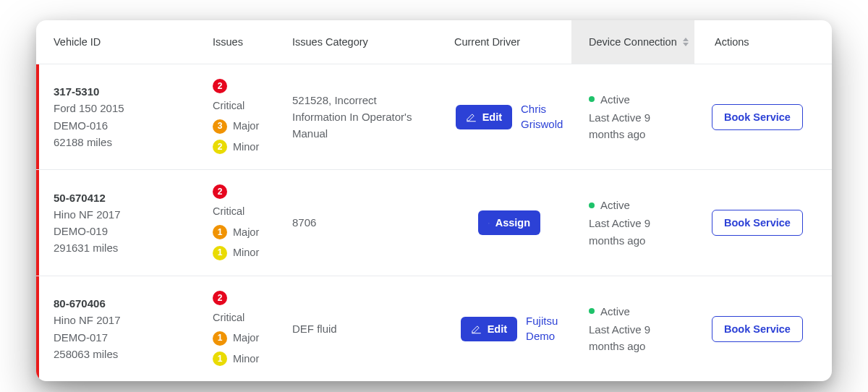  Describe the element at coordinates (760, 223) in the screenshot. I see `actions-cell: Book Service` at that location.